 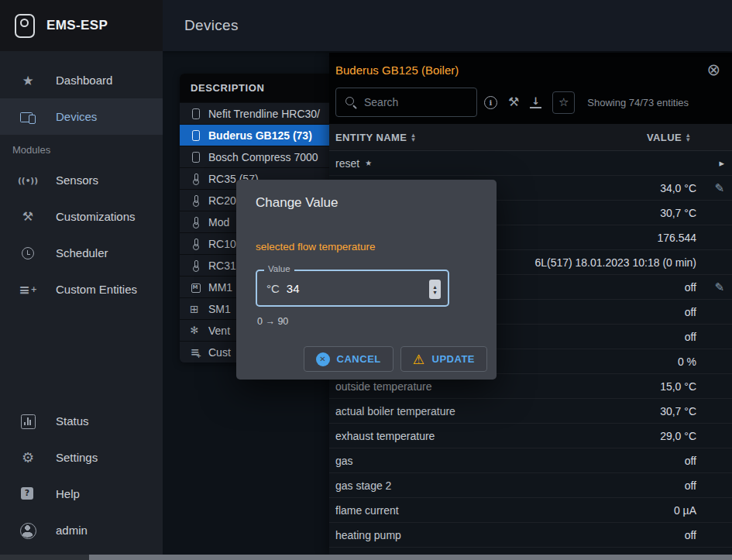 I want to click on sidebar-item-label: Customizations, so click(x=96, y=217).